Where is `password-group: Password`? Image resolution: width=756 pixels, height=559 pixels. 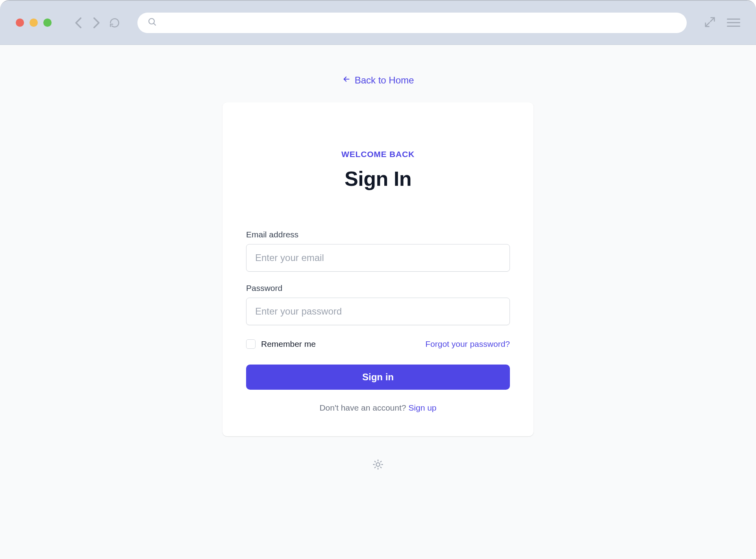 password-group: Password is located at coordinates (378, 304).